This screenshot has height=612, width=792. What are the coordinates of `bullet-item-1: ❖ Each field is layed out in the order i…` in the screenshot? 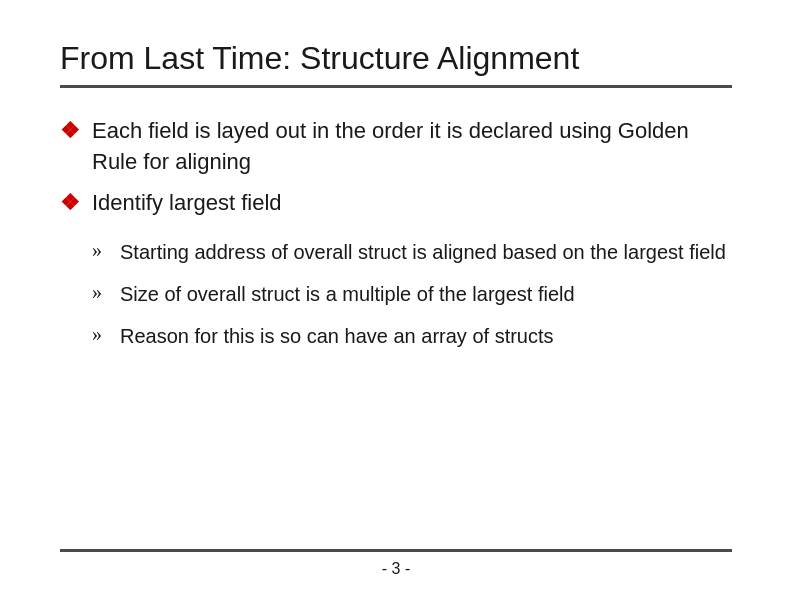 It's located at (396, 147).